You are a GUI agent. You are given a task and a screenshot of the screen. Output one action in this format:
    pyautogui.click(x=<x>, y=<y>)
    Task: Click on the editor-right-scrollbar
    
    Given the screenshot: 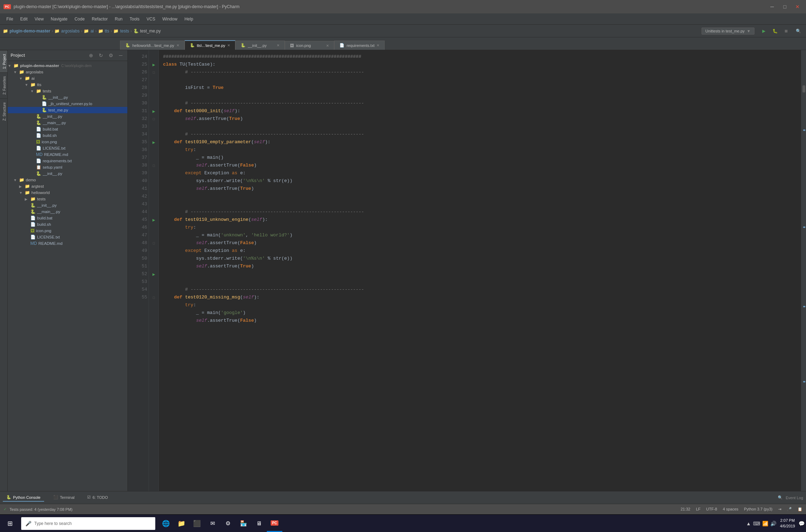 What is the action you would take?
    pyautogui.click(x=804, y=271)
    